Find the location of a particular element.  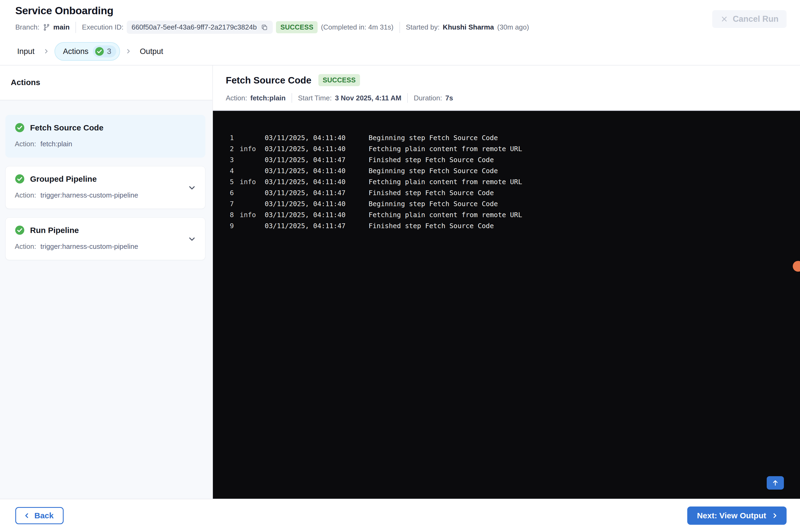

completed-in-text: (Completed in: 4m 31s) is located at coordinates (357, 27).